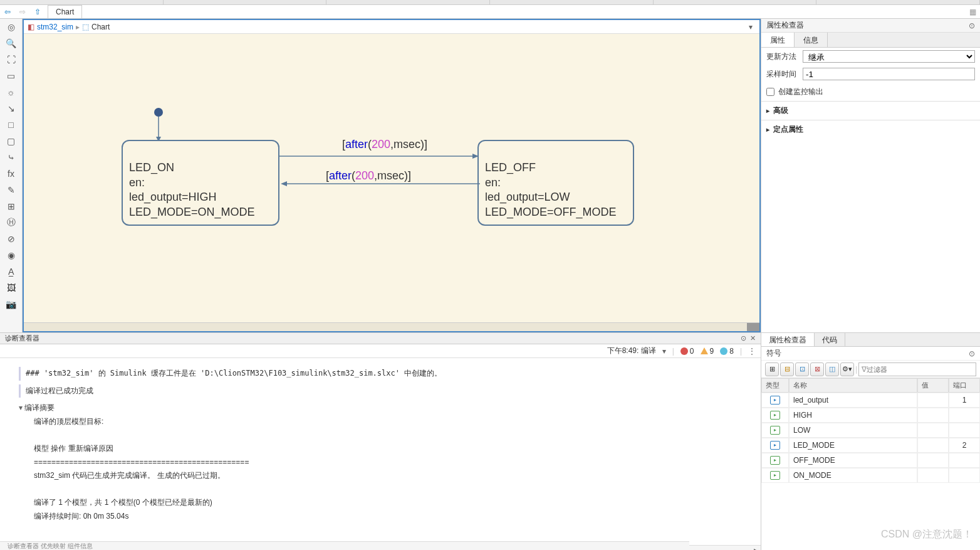  What do you see at coordinates (11, 157) in the screenshot?
I see `junction-icon: ⤷` at bounding box center [11, 157].